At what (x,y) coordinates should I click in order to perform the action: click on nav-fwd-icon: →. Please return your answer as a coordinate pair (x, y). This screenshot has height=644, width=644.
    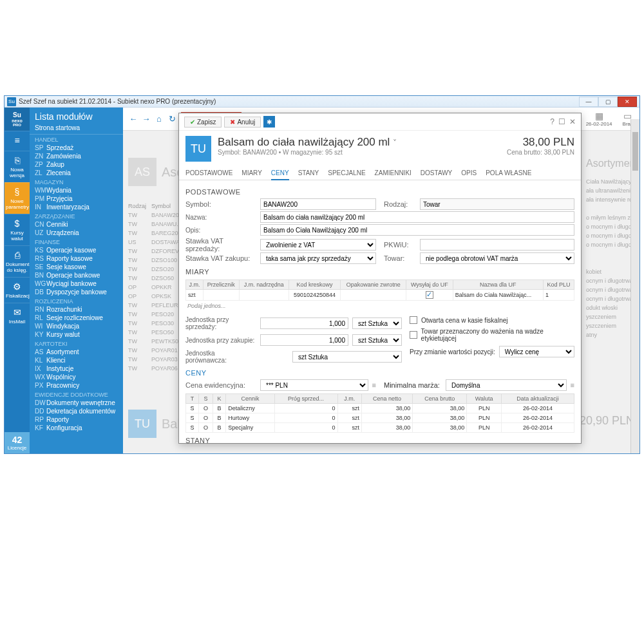
    Looking at the image, I should click on (146, 119).